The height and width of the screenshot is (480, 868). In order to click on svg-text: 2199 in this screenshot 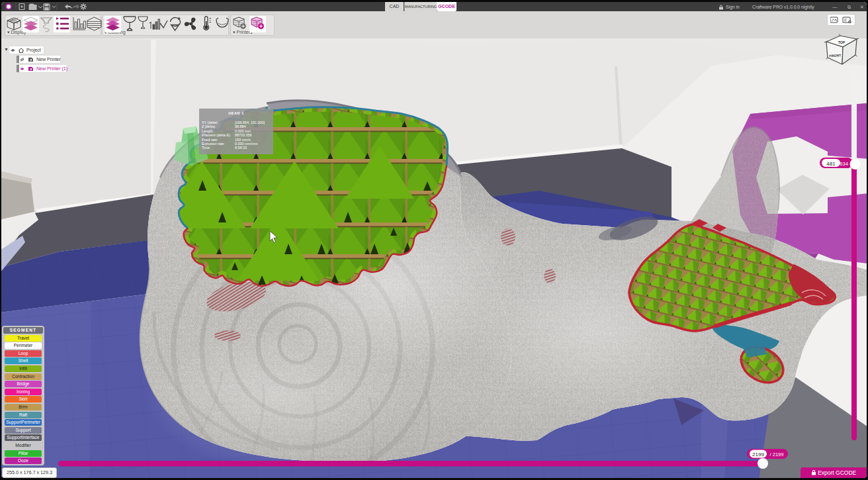, I will do `click(758, 454)`.